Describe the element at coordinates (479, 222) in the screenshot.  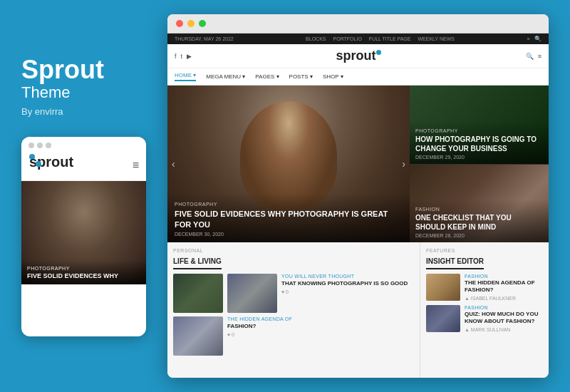
I see `hero-card-2-title: ONE CHECKLIST THAT YOU SHOULD KEEP IN MI…` at that location.